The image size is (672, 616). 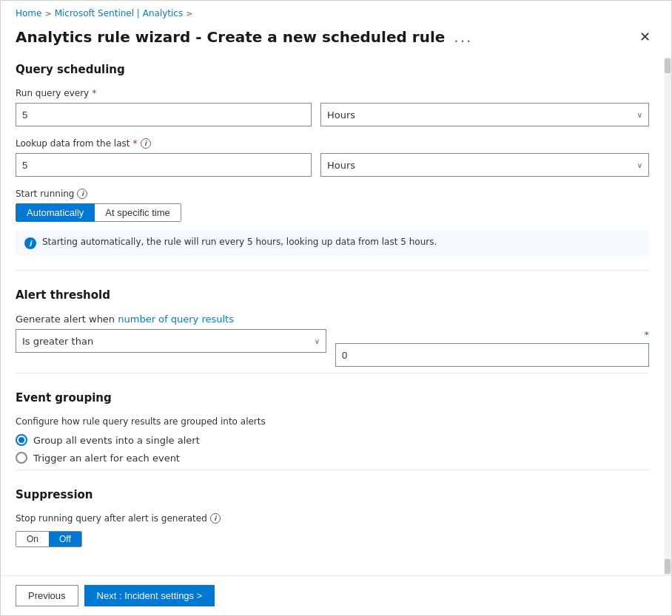 I want to click on radio-trigger-each-button, so click(x=21, y=458).